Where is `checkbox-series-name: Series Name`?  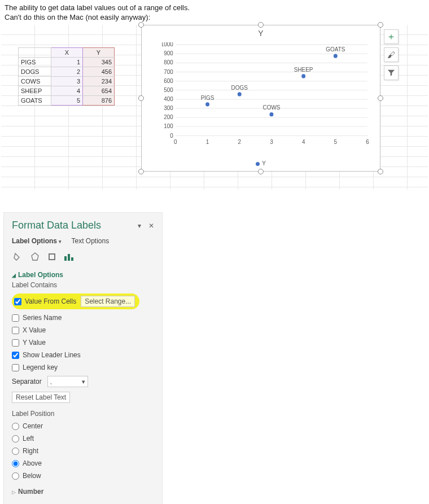
checkbox-series-name: Series Name is located at coordinates (83, 318).